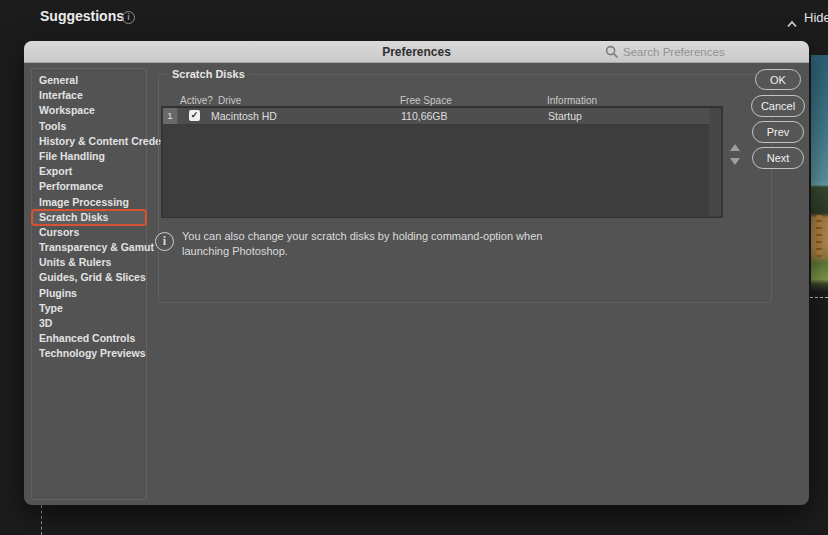  Describe the element at coordinates (702, 52) in the screenshot. I see `search-input: Search Preferences` at that location.